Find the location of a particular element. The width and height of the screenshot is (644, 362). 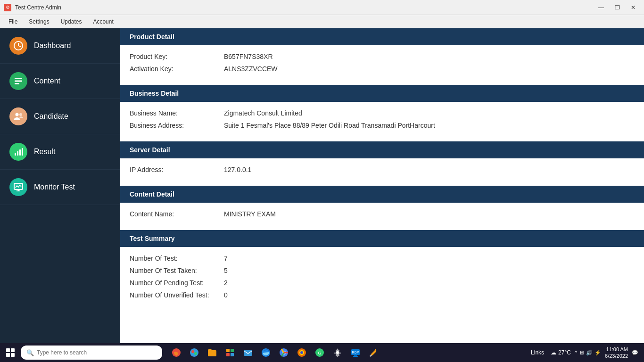

content-icon is located at coordinates (18, 81).